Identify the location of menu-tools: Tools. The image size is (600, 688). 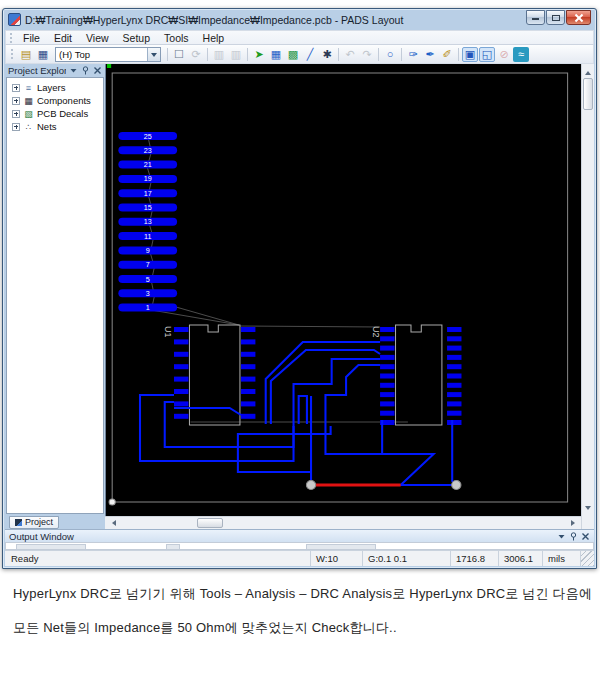
(176, 38).